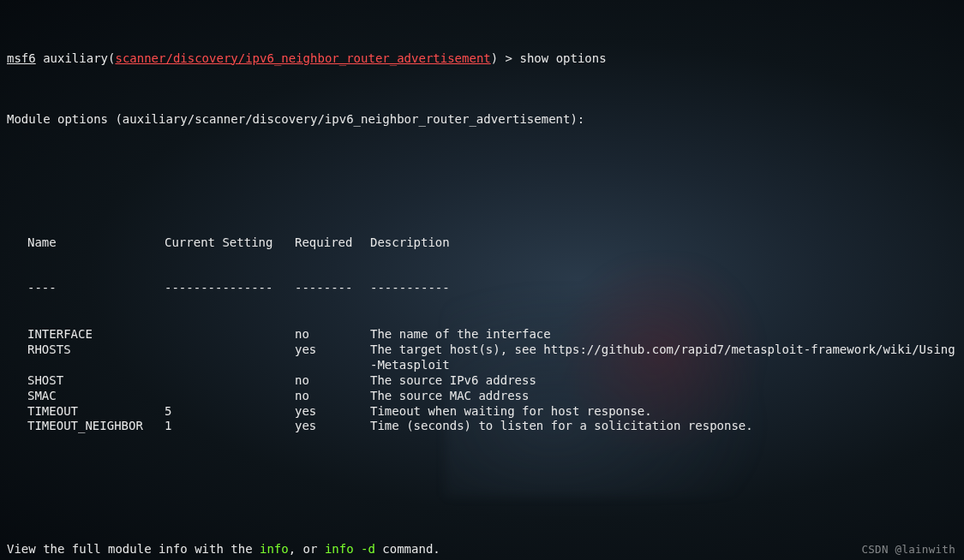 The height and width of the screenshot is (560, 964). Describe the element at coordinates (21, 58) in the screenshot. I see `shell-name: msf6` at that location.